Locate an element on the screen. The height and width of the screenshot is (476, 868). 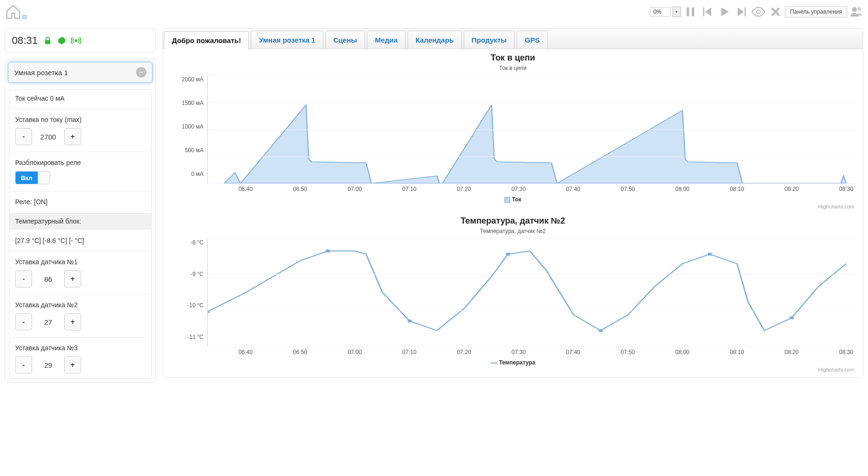
sensor1-decrement: - is located at coordinates (24, 279).